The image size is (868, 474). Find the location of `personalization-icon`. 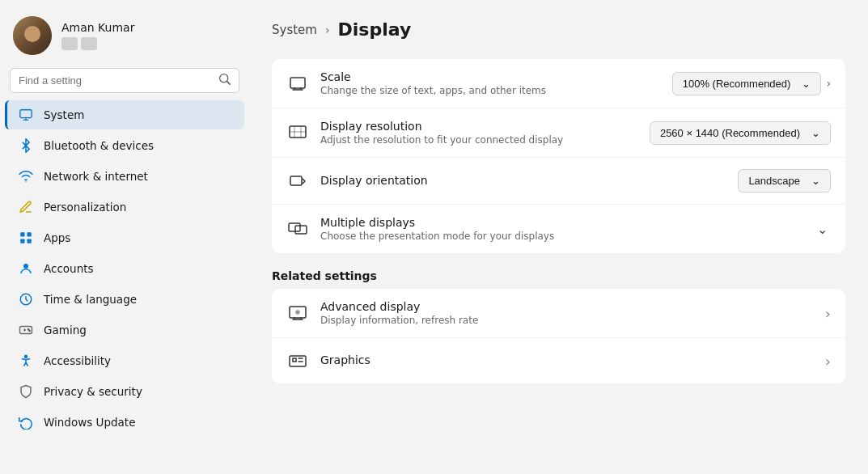

personalization-icon is located at coordinates (26, 207).